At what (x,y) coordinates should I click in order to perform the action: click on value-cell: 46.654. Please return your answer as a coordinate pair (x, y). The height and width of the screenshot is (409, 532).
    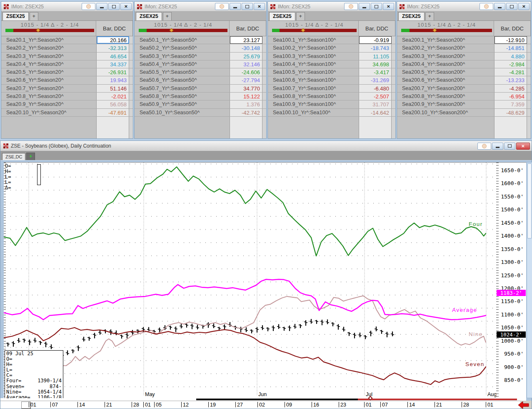
    Looking at the image, I should click on (113, 56).